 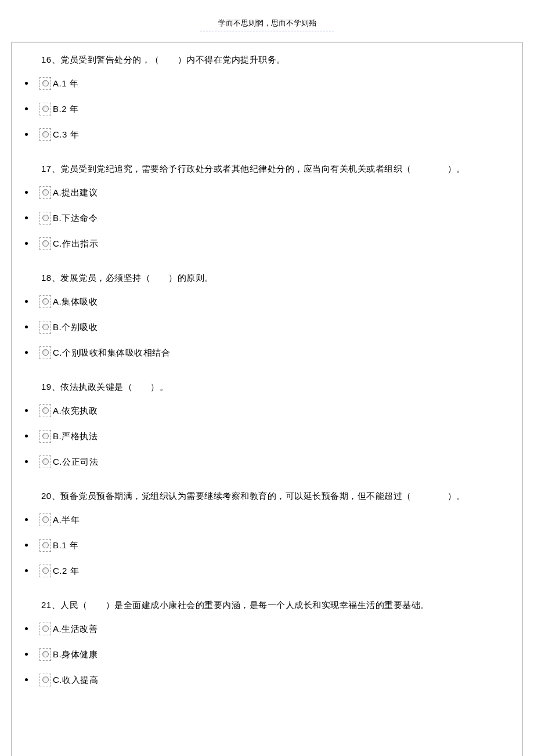 I want to click on question-19-option-a: A.依宪执政, so click(x=267, y=411).